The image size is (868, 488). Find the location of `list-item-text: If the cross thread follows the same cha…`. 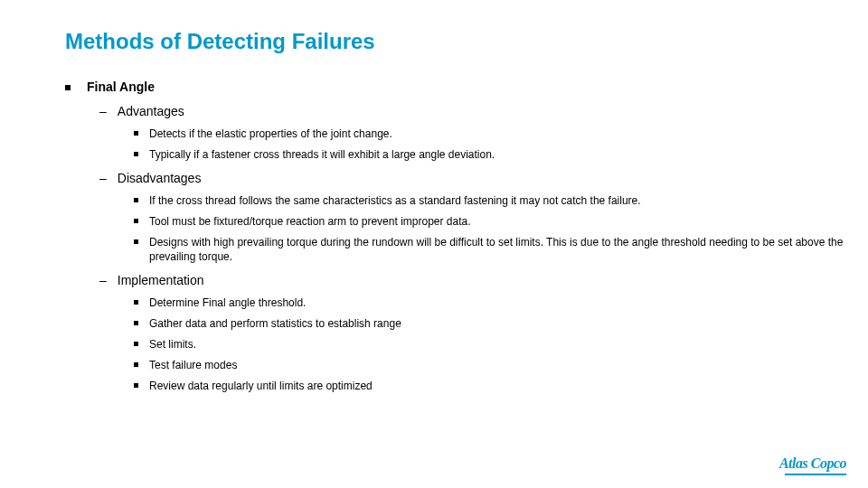

list-item-text: If the cross thread follows the same cha… is located at coordinates (395, 201).